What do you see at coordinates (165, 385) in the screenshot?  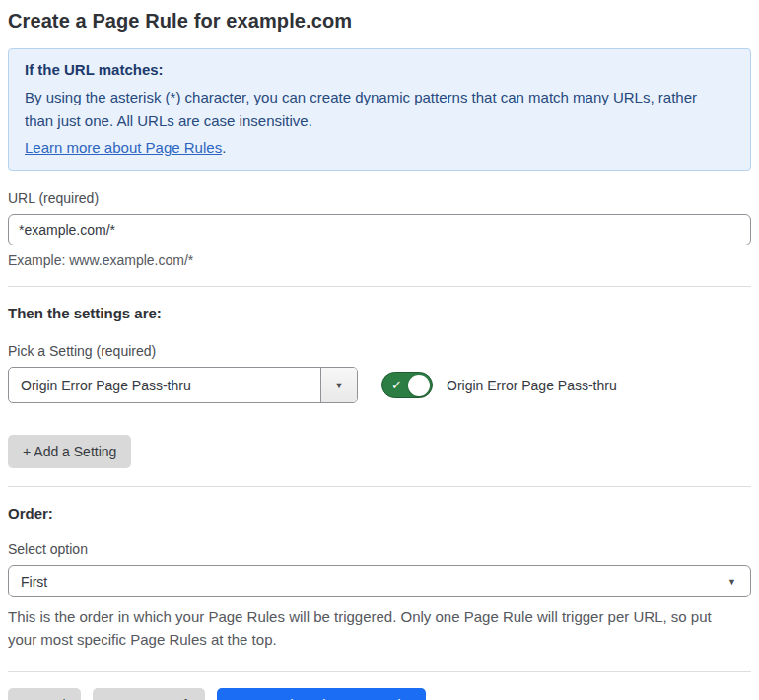 I see `setting-select-value: Origin Error Page Pass-thru` at bounding box center [165, 385].